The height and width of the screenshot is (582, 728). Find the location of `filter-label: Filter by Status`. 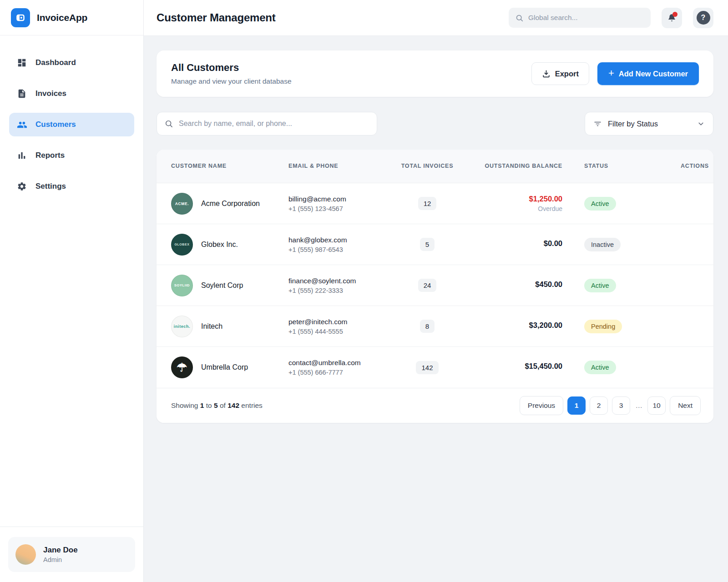

filter-label: Filter by Status is located at coordinates (650, 124).